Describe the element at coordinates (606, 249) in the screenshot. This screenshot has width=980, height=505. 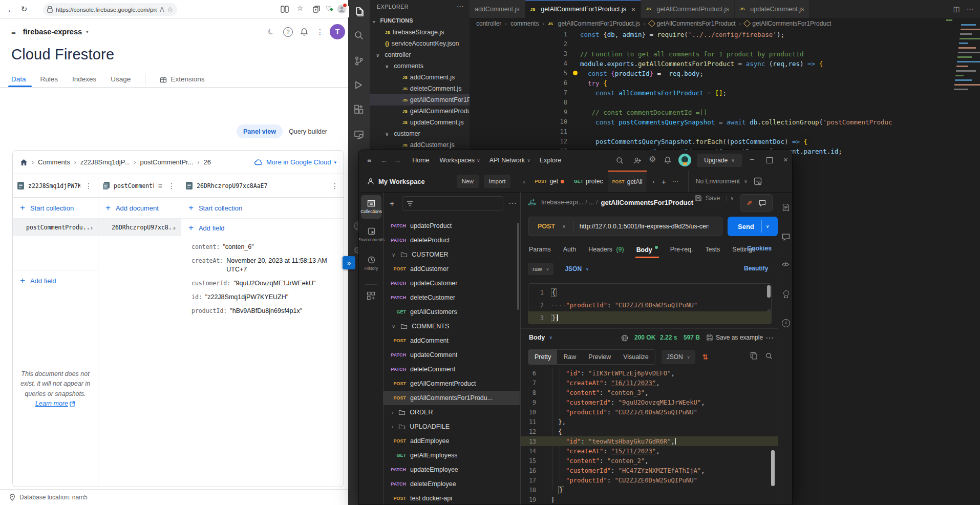
I see `req-tab-headers: Headers (9)` at that location.